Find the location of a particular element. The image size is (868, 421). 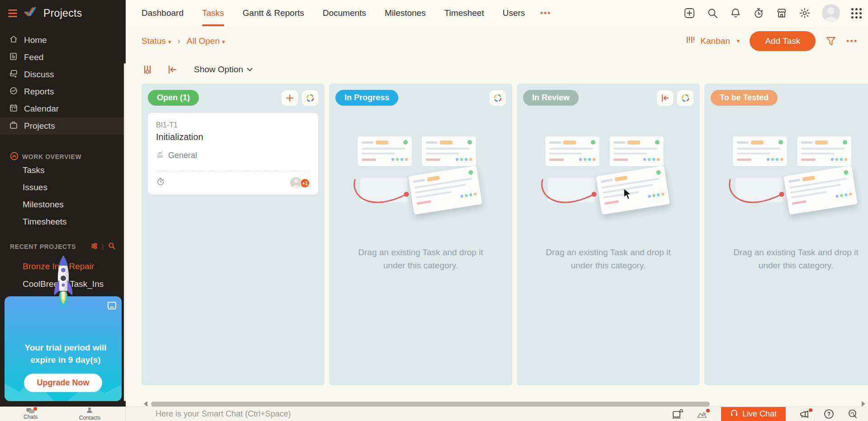

board-settings-icon is located at coordinates (148, 70).